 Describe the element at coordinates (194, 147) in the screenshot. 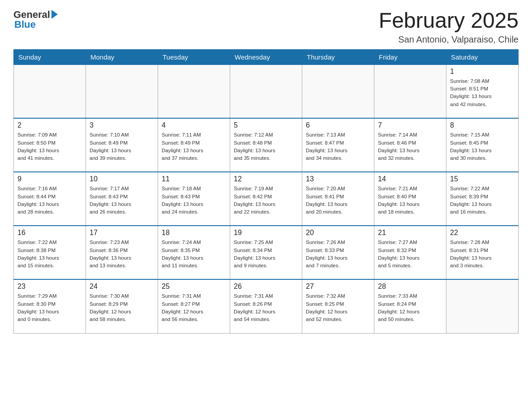

I see `day-info: Sunrise: 7:11 AMSunset: 8:49 PMDaylight:…` at that location.